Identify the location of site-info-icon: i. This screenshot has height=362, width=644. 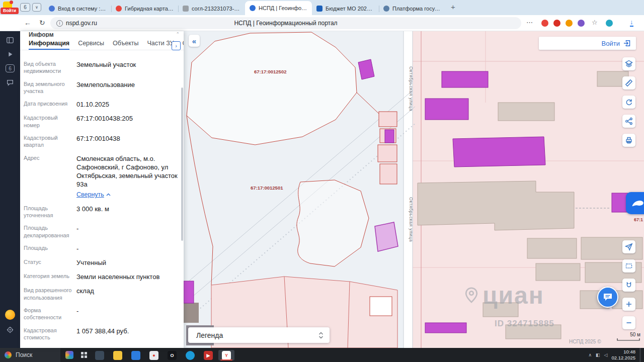
(59, 23).